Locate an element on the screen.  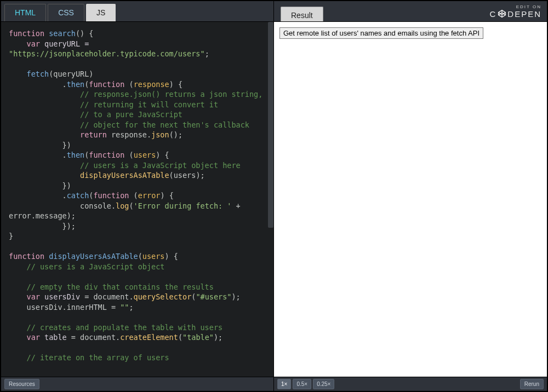
scrollbar-thumb is located at coordinates (271, 125).